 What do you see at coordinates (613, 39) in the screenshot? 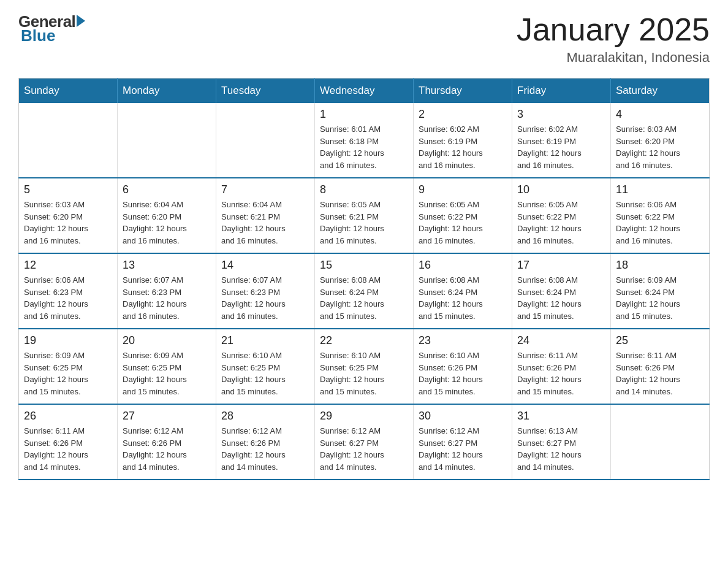
I see `title-block: January 2025 Muaralakitan, Indonesia` at bounding box center [613, 39].